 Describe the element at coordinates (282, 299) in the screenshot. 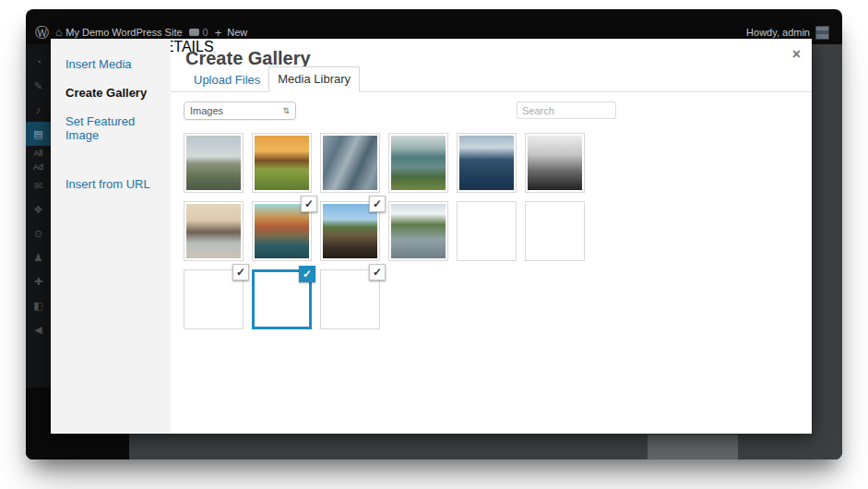

I see `media-thumbnail-green-mountains: ✓` at that location.